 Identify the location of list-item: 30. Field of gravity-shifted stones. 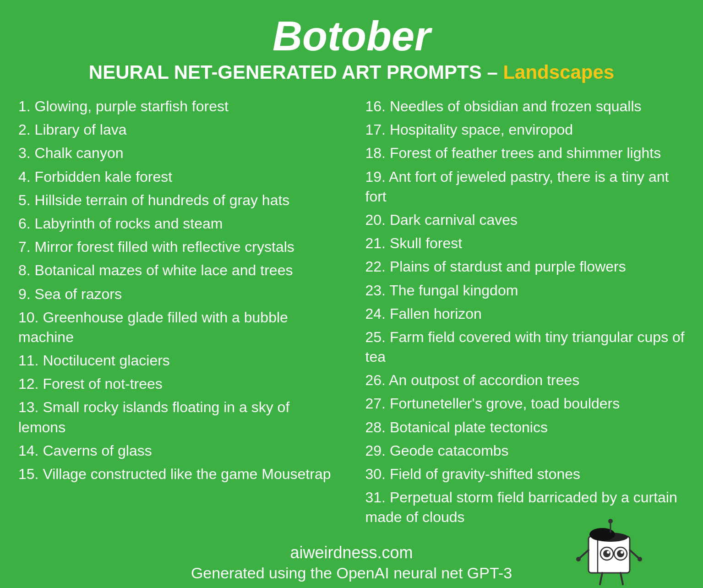
(525, 474).